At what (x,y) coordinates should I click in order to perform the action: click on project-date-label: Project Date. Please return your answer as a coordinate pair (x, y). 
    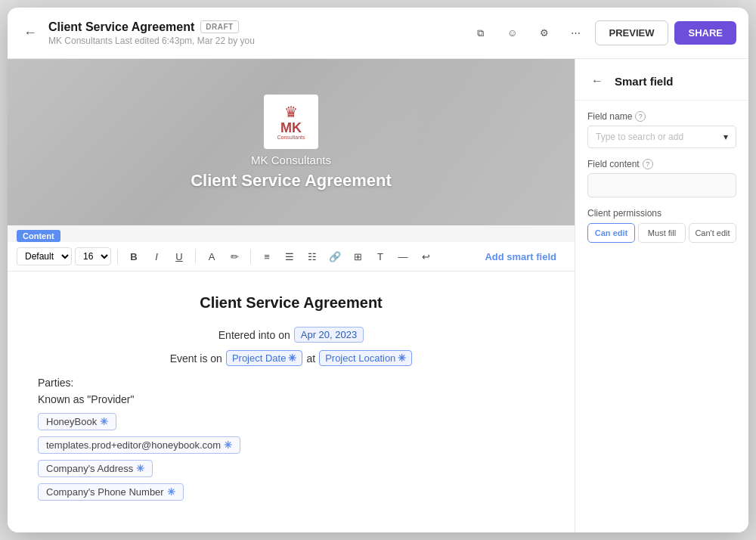
    Looking at the image, I should click on (259, 358).